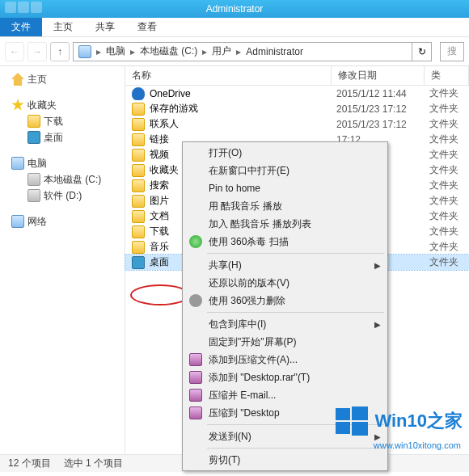  I want to click on tab-share: 共享, so click(105, 27).